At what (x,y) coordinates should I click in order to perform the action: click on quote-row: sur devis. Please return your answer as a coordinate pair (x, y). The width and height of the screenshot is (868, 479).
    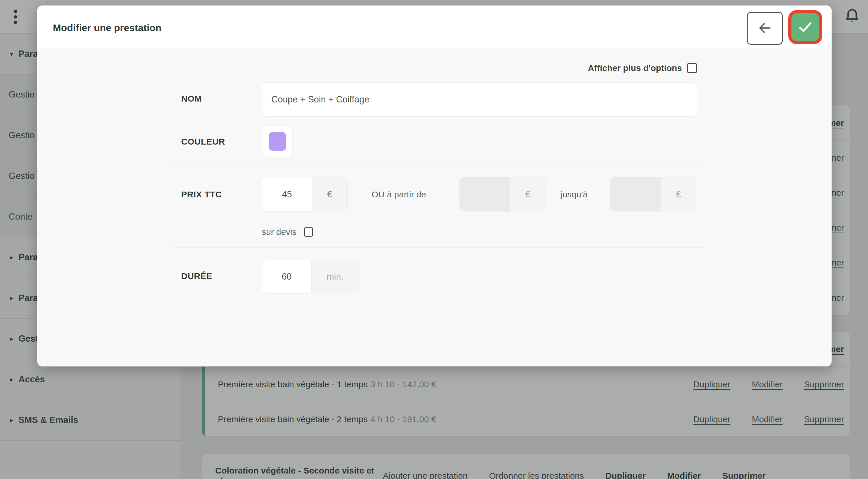
    Looking at the image, I should click on (288, 232).